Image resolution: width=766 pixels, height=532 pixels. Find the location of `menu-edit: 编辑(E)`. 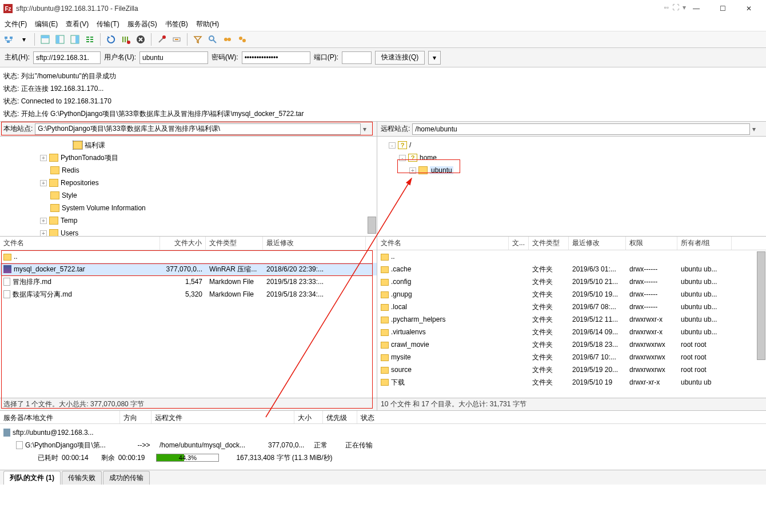

menu-edit: 编辑(E) is located at coordinates (46, 24).